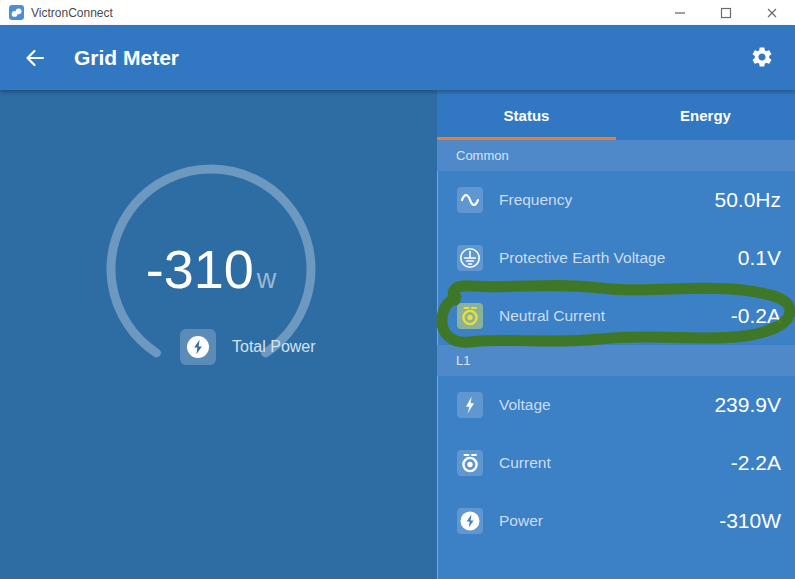  What do you see at coordinates (750, 521) in the screenshot?
I see `row-value: -310W` at bounding box center [750, 521].